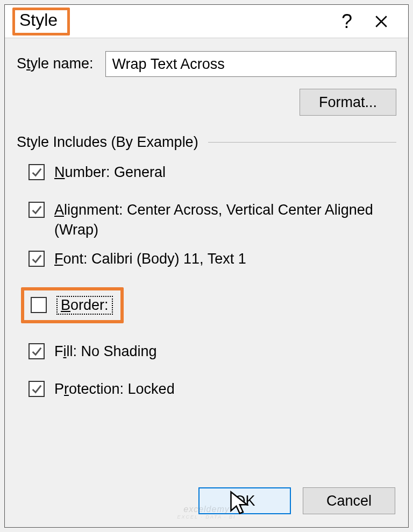 The height and width of the screenshot is (532, 413). Describe the element at coordinates (206, 22) in the screenshot. I see `title-bar: Style ?` at that location.